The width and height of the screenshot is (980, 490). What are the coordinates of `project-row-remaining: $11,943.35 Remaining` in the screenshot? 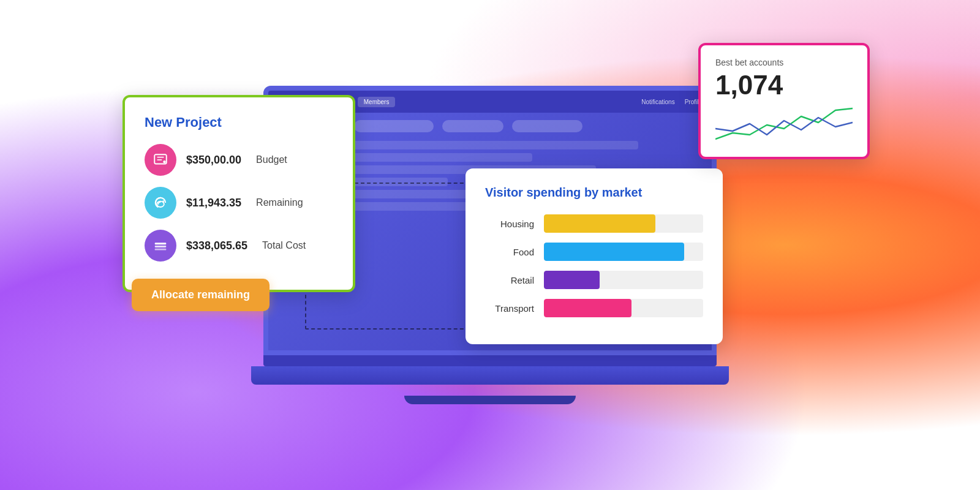 It's located at (239, 203).